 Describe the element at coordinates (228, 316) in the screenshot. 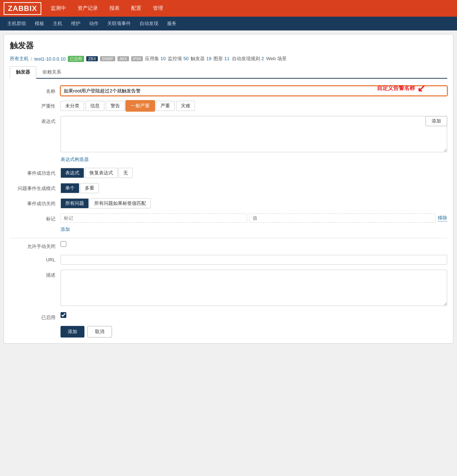

I see `form-row-enabled: 已启用` at that location.